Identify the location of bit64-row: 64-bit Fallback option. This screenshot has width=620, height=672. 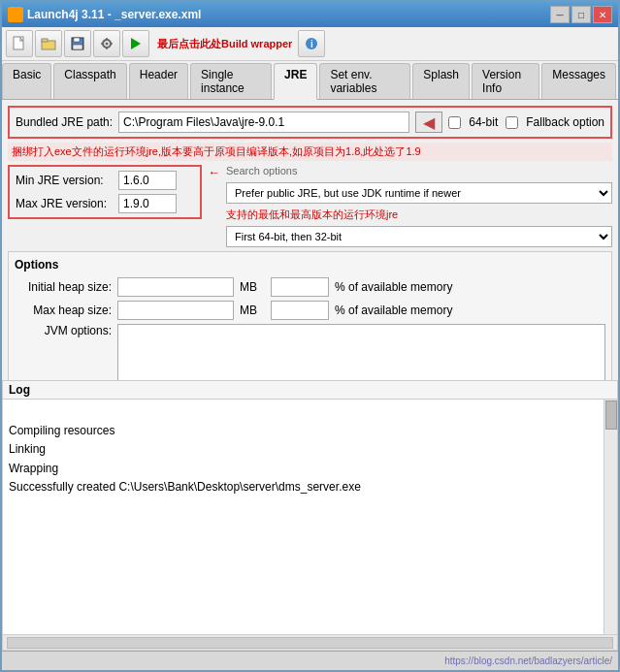
(526, 122).